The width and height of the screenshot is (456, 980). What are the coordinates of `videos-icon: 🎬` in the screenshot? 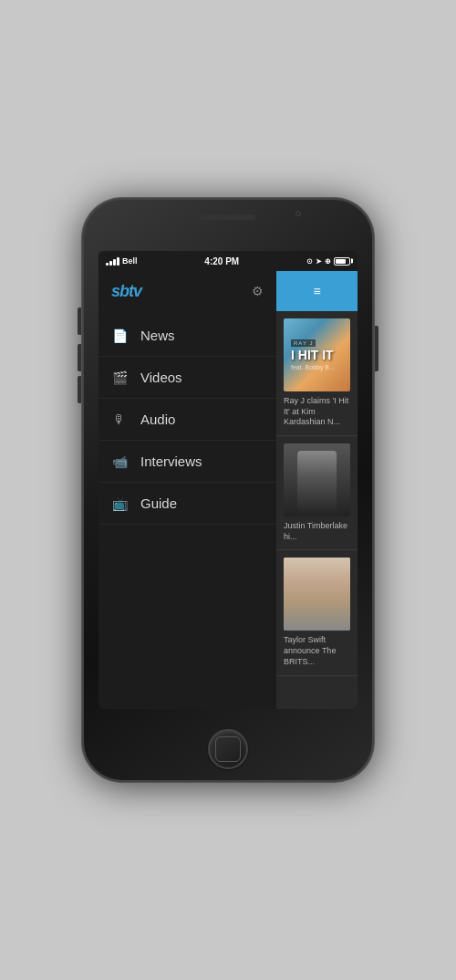 It's located at (119, 378).